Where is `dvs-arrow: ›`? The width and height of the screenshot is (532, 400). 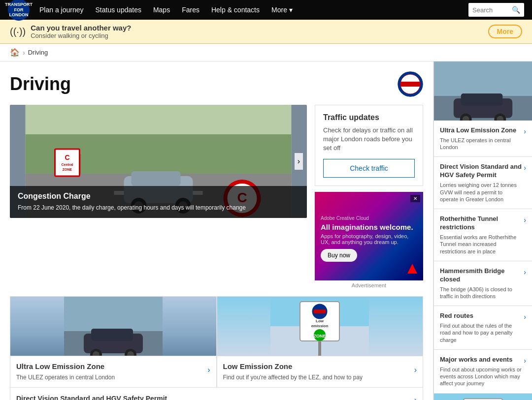
dvs-arrow: › is located at coordinates (416, 398).